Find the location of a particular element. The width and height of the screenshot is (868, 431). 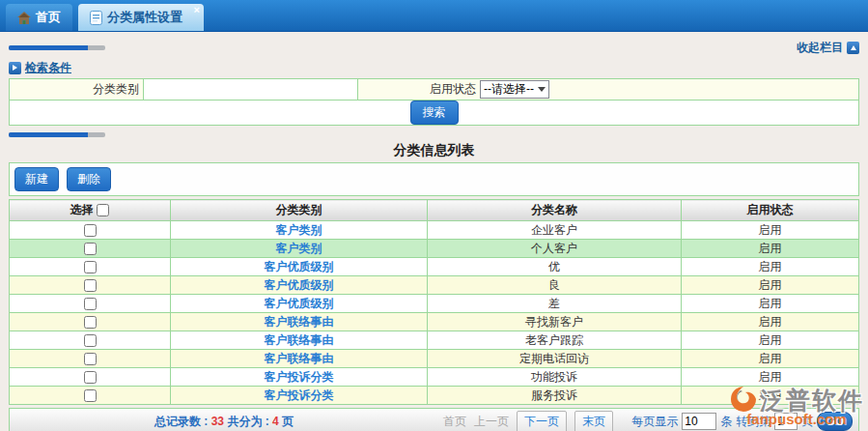

category-input is located at coordinates (251, 90).